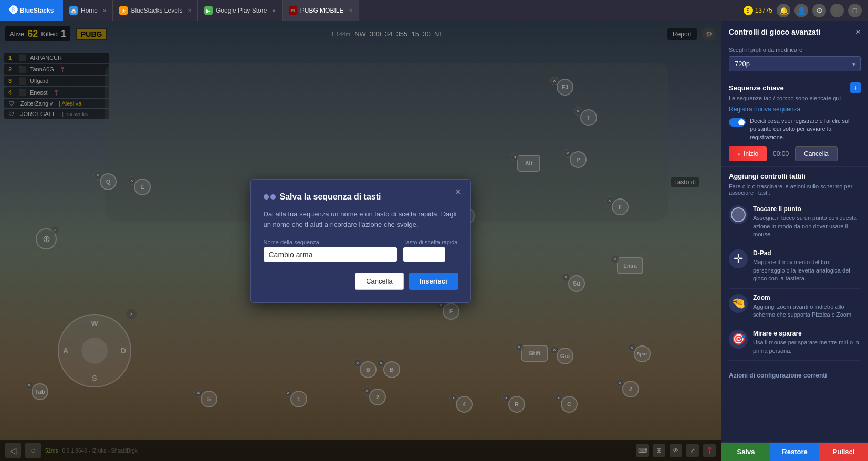 The image size is (868, 461). What do you see at coordinates (331, 197) in the screenshot?
I see `dialog-title: Salva la sequenza di tasti` at bounding box center [331, 197].